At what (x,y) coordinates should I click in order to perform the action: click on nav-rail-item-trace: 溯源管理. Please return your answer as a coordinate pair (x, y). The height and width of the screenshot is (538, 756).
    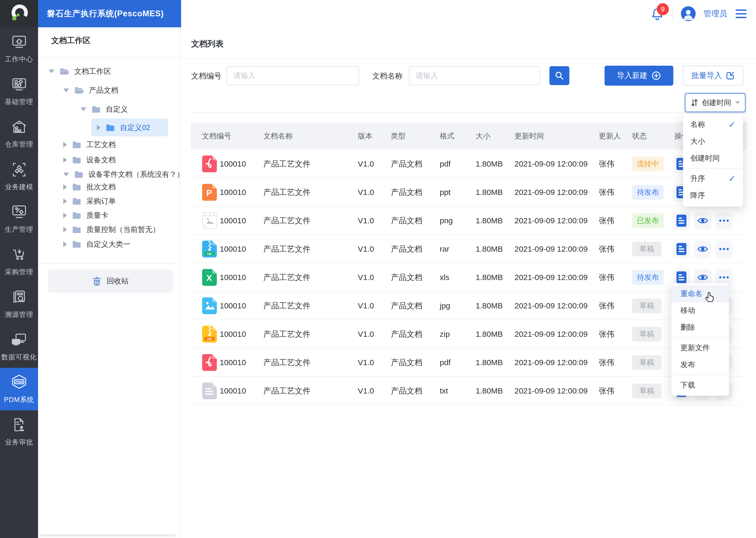
    Looking at the image, I should click on (19, 304).